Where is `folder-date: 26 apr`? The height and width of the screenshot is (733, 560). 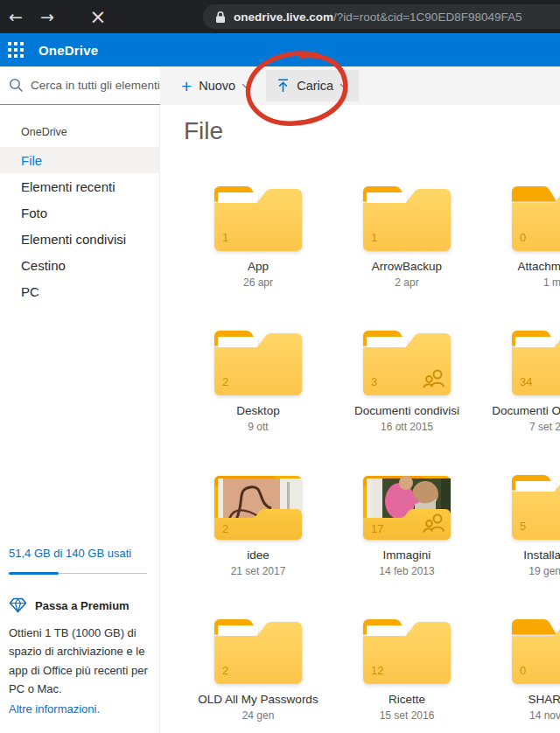 folder-date: 26 apr is located at coordinates (258, 283).